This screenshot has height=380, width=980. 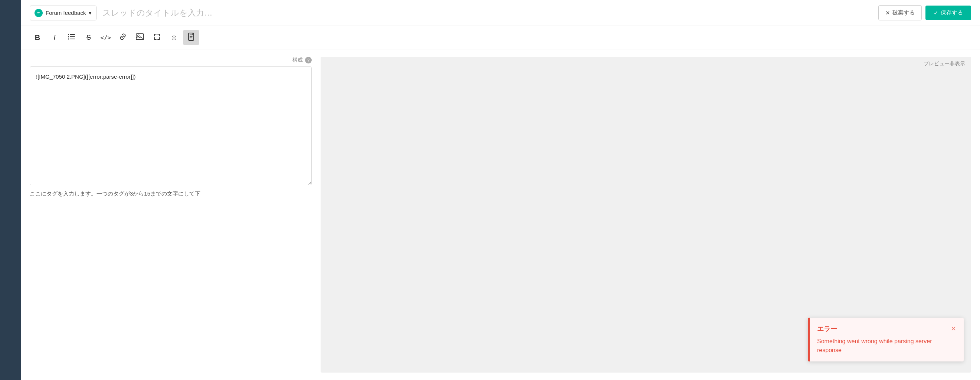 I want to click on save-button: ✓ 保存する, so click(x=948, y=13).